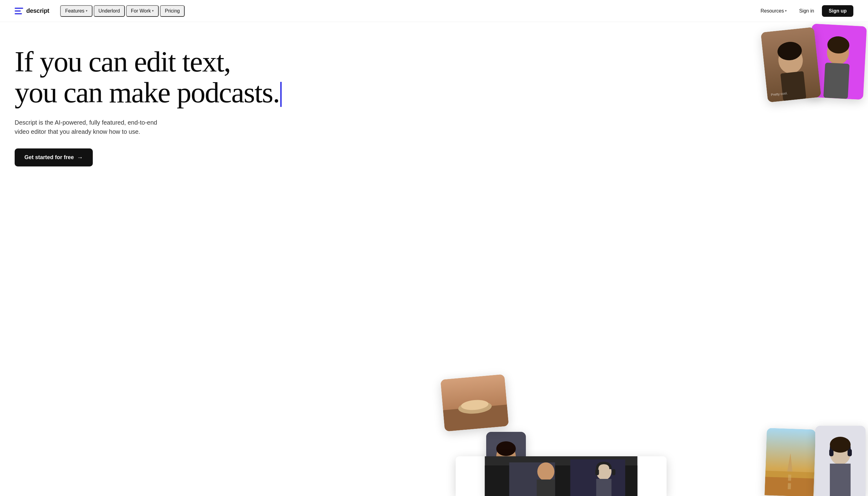 This screenshot has height=496, width=868. I want to click on signup-button: Sign up, so click(838, 11).